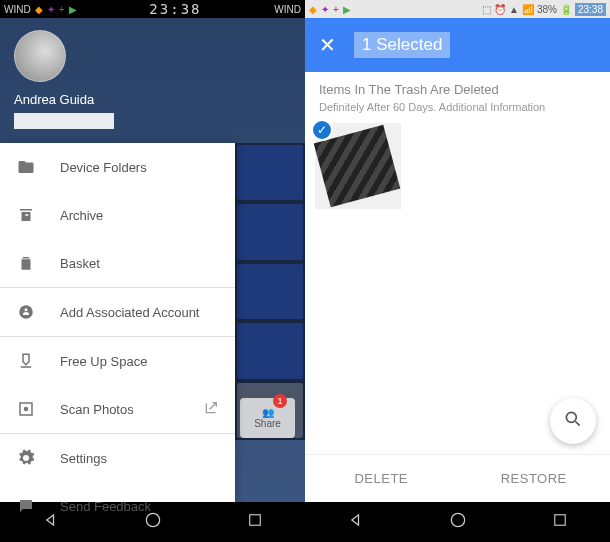 This screenshot has height=542, width=610. Describe the element at coordinates (26, 506) in the screenshot. I see `feedback-icon` at that location.